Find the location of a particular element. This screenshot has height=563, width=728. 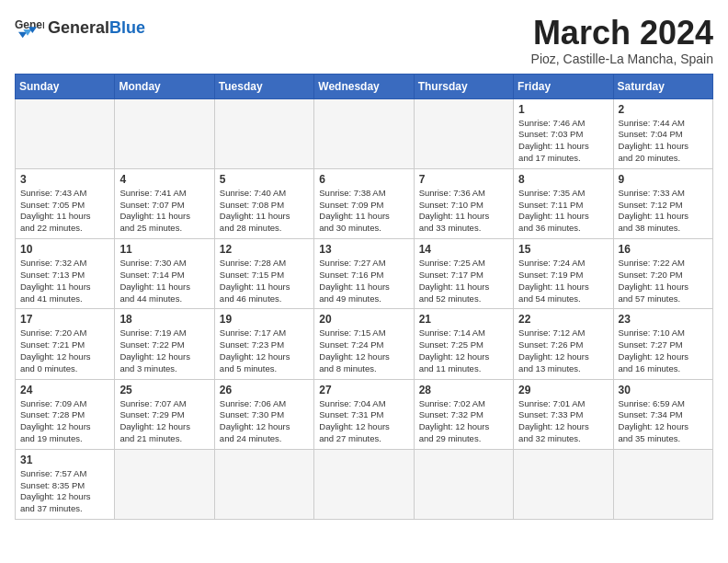

day-info: Sunrise: 7:44 AM Sunset: 7:04 PM Dayligh… is located at coordinates (664, 142).